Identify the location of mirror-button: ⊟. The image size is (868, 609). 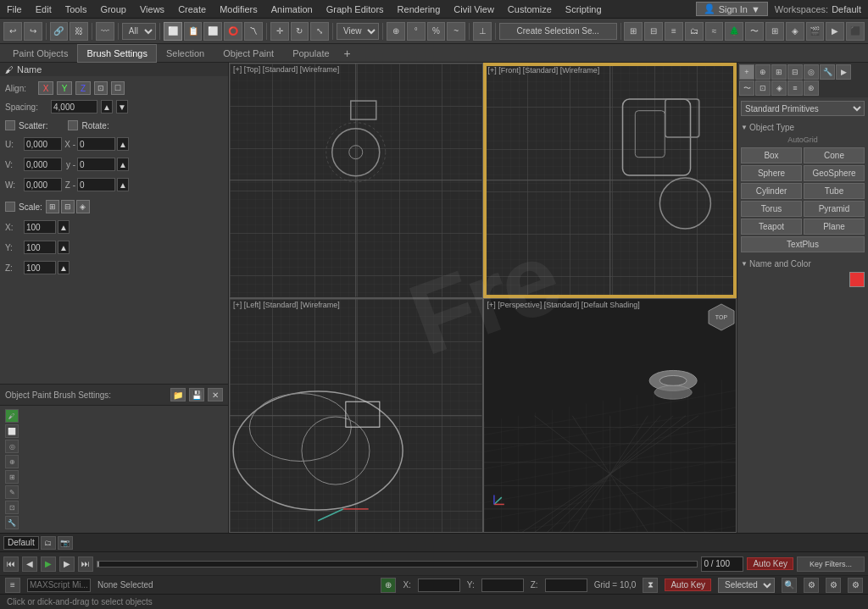
(654, 31).